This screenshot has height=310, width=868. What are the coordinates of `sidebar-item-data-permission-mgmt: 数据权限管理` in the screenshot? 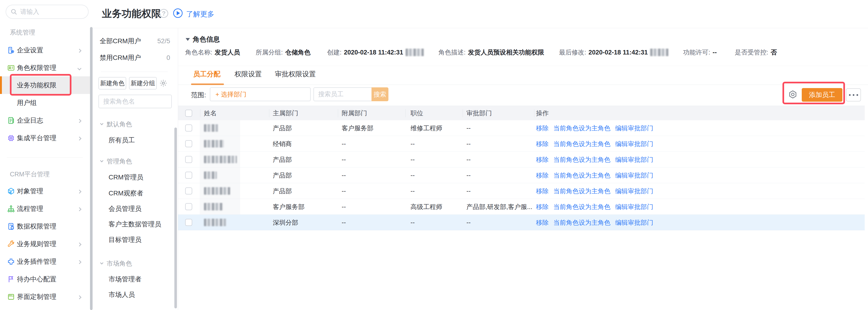 It's located at (45, 226).